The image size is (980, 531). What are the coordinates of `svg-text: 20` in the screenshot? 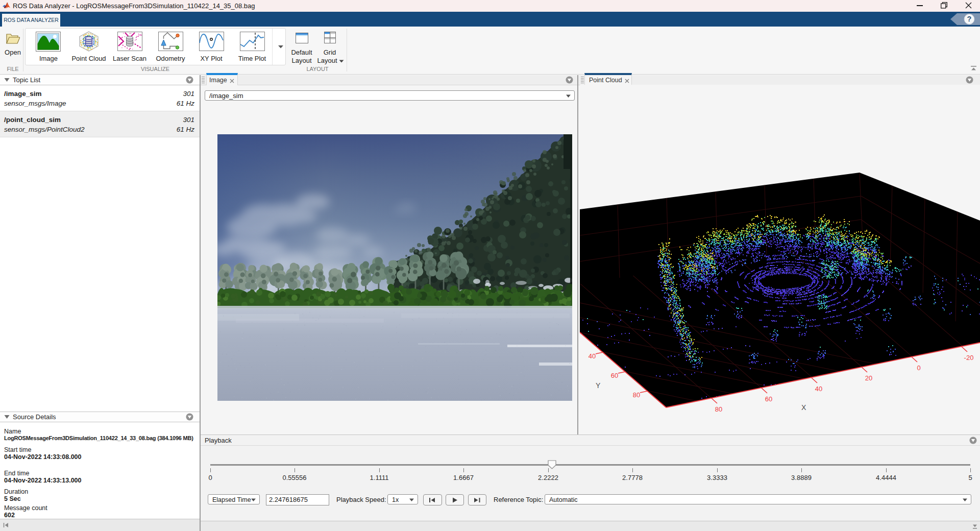 It's located at (869, 378).